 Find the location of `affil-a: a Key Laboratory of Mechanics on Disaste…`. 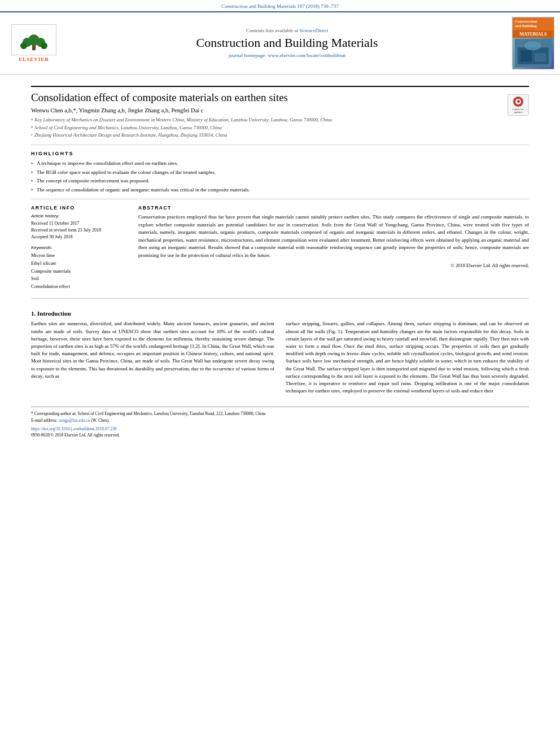

affil-a: a Key Laboratory of Mechanics on Disaste… is located at coordinates (280, 120).